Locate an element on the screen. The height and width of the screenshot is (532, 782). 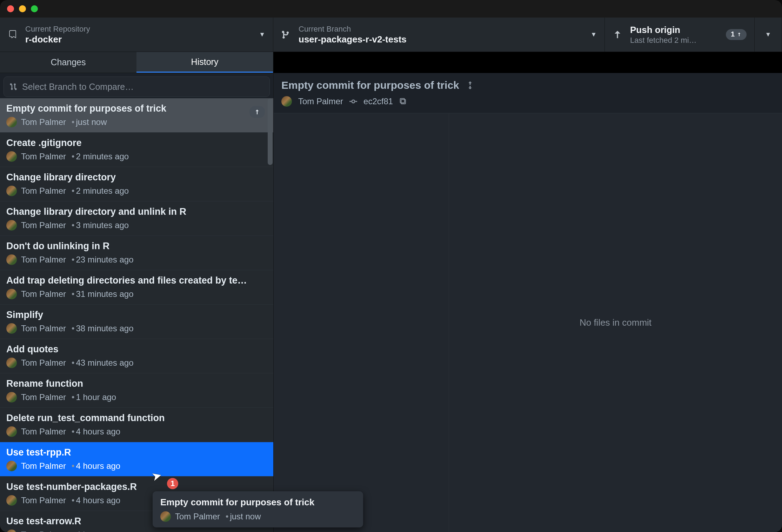
repo-icon is located at coordinates (13, 35).